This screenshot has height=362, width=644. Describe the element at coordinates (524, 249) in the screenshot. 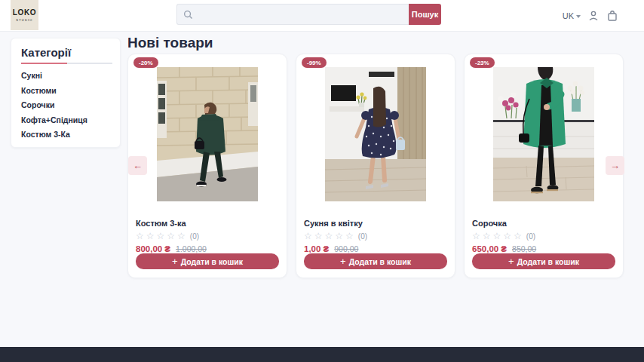

I see `old-price: 850,00` at that location.